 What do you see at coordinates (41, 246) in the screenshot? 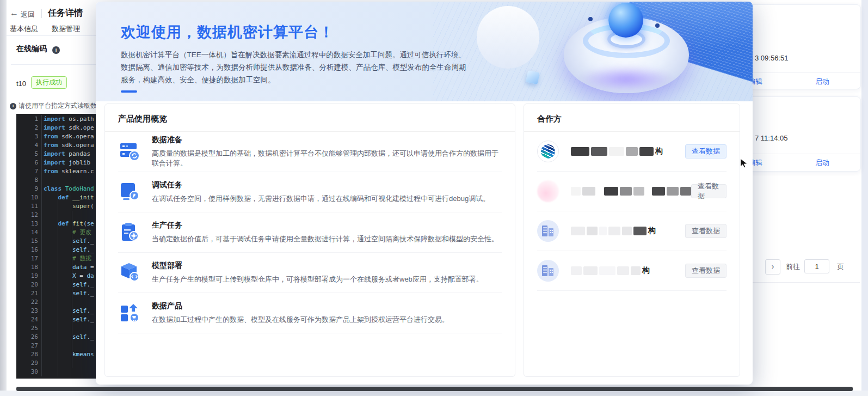
I see `editor-gutter-divider` at bounding box center [41, 246].